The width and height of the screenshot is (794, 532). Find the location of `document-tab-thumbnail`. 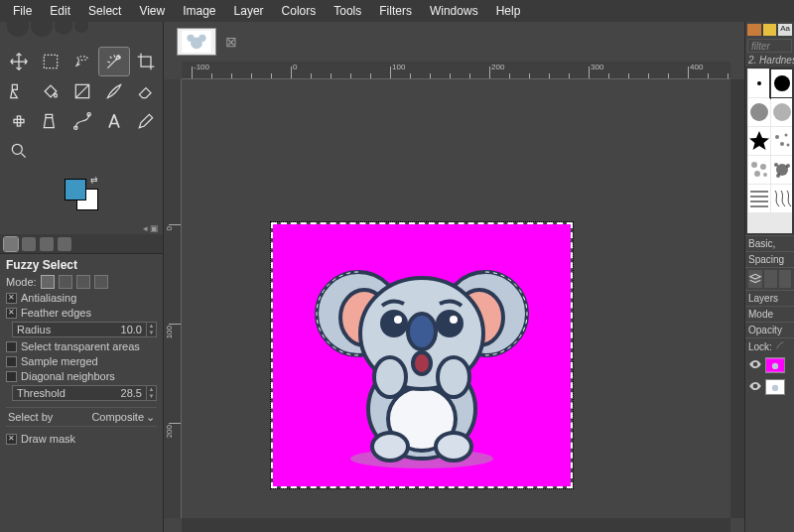

document-tab-thumbnail is located at coordinates (197, 42).